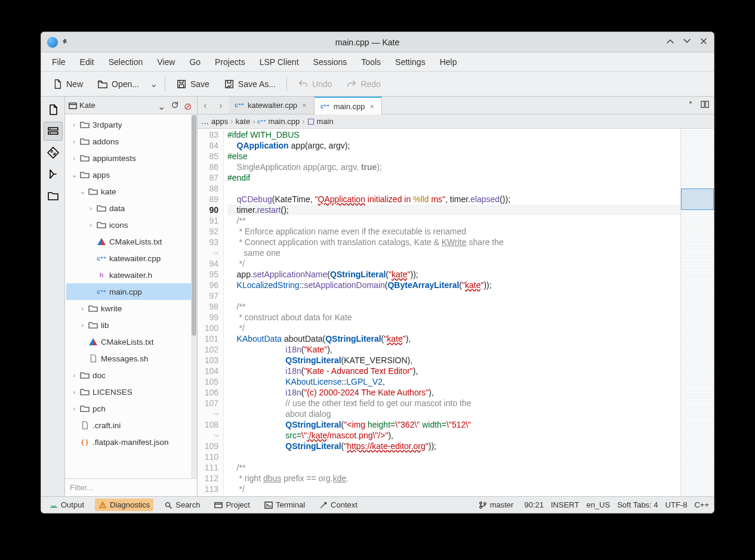 This screenshot has height=560, width=755. Describe the element at coordinates (129, 275) in the screenshot. I see `file-katewaiter-h: hkatewaiter.h` at that location.